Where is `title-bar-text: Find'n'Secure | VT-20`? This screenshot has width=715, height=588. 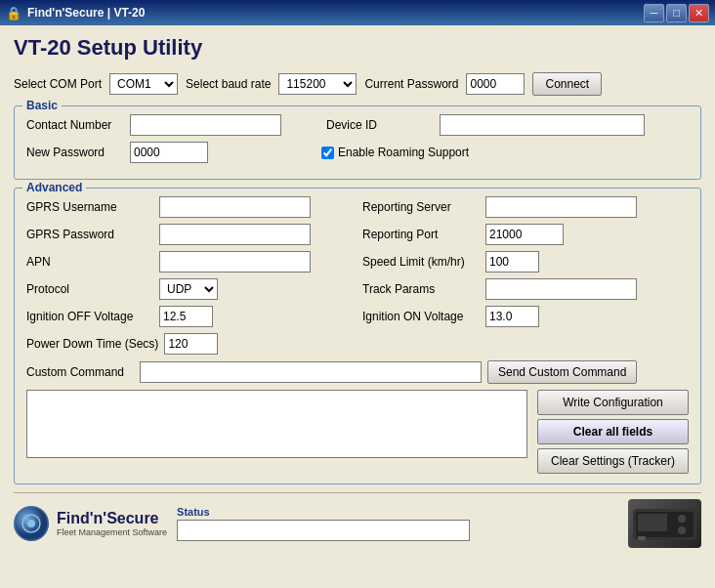 title-bar-text: Find'n'Secure | VT-20 is located at coordinates (86, 13).